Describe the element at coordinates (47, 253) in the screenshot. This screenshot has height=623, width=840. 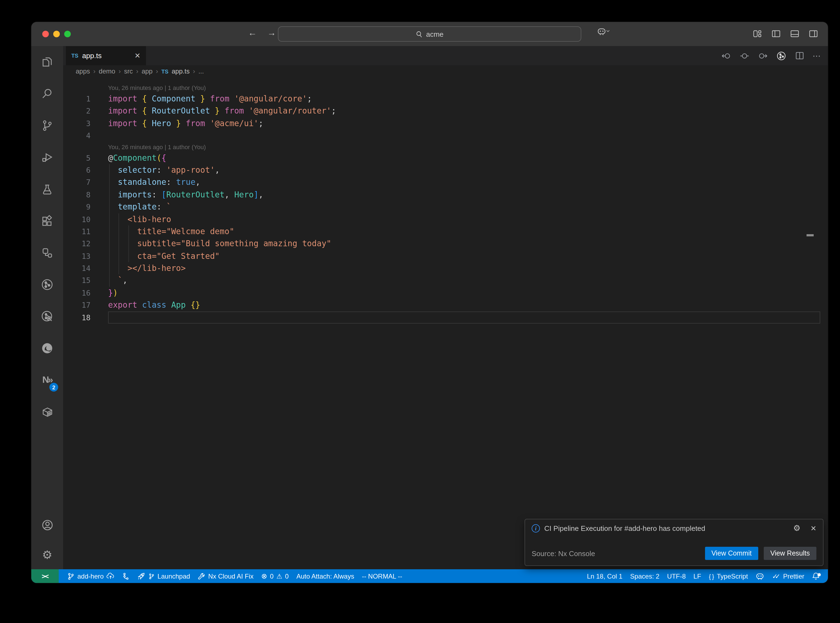
I see `related-views-icon` at that location.